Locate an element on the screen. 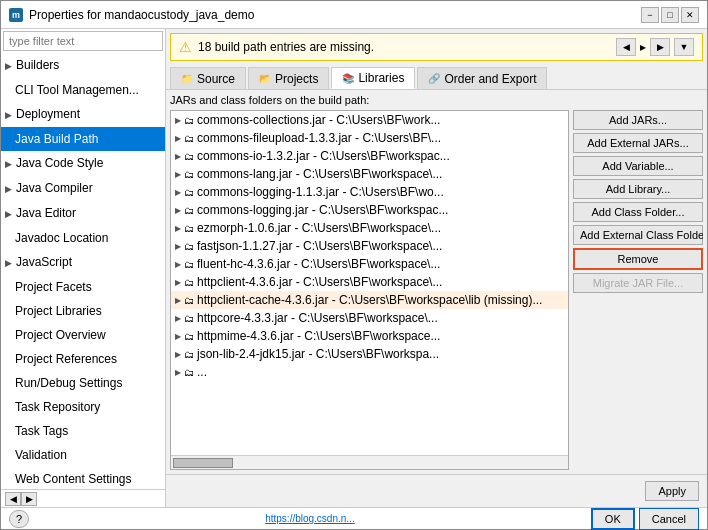 The width and height of the screenshot is (708, 530). ok-button: OK is located at coordinates (613, 519).